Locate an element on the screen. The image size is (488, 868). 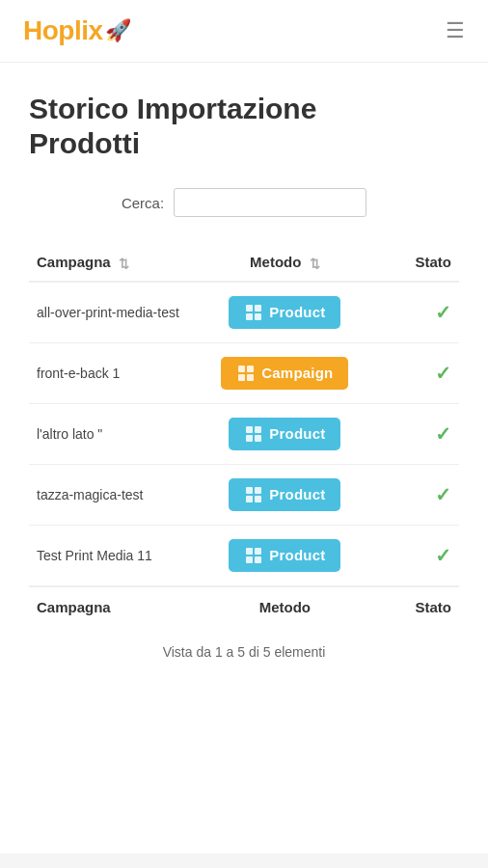
col-header-campagna: Campagna ⇅ is located at coordinates (120, 262).